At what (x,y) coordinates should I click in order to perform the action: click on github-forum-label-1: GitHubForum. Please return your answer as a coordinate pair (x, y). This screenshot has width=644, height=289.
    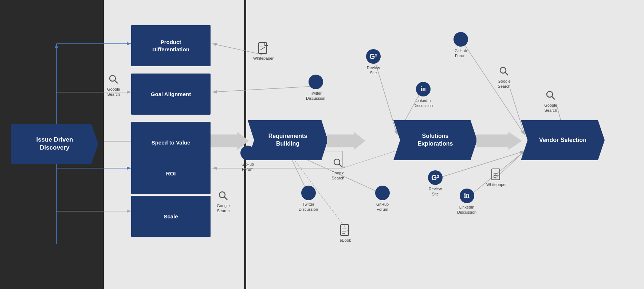
    Looking at the image, I should click on (461, 53).